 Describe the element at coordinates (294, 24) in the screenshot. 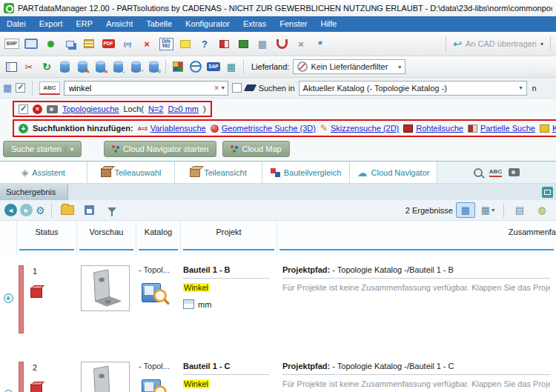

I see `menu-fenster: Fenster` at that location.